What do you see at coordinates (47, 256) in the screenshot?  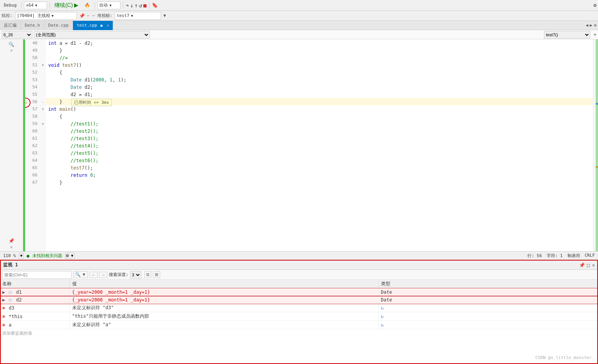 I see `status-text: 未找到相关问题` at bounding box center [47, 256].